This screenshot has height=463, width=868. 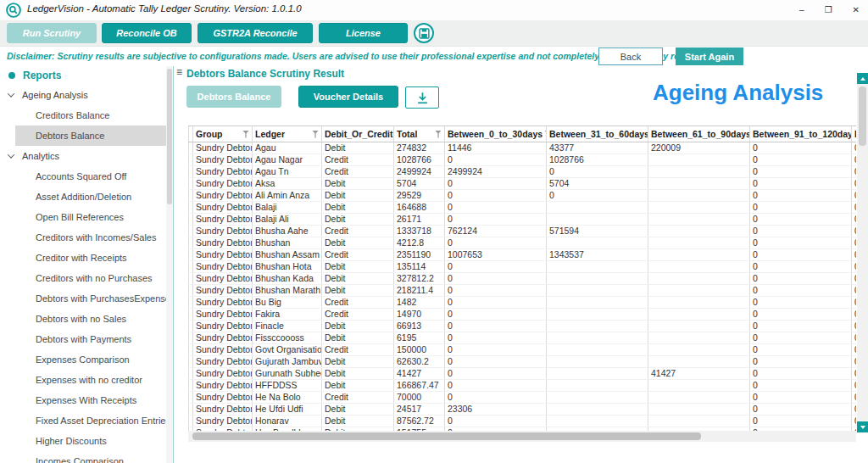 I want to click on maximize-button: ❐, so click(x=829, y=10).